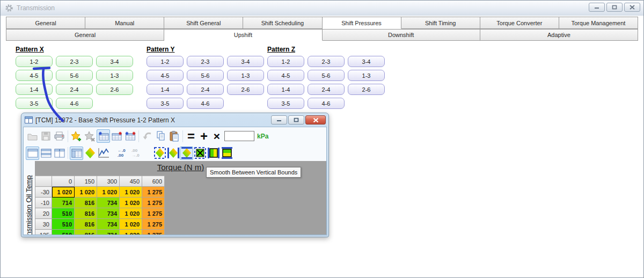 Image resolution: width=644 pixels, height=278 pixels. Describe the element at coordinates (246, 75) in the screenshot. I see `shift-button-pattern-y-1-3: 1-3` at that location.